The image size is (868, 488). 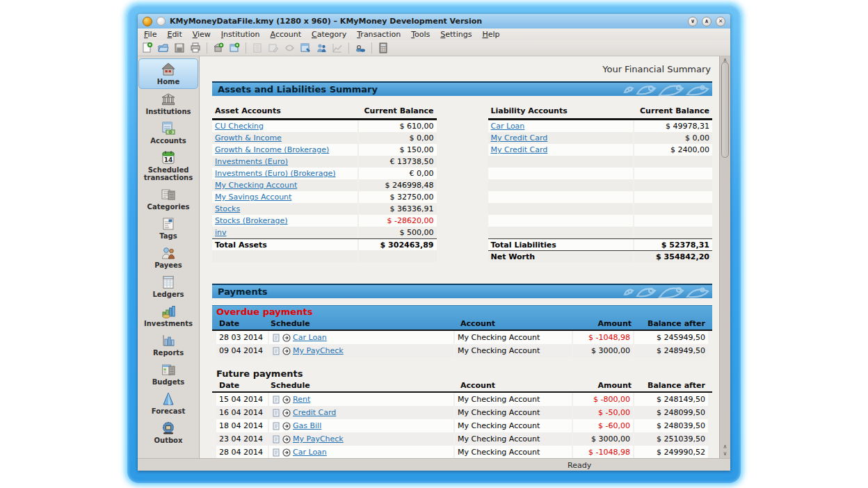 I want to click on menu-account: Account, so click(x=286, y=35).